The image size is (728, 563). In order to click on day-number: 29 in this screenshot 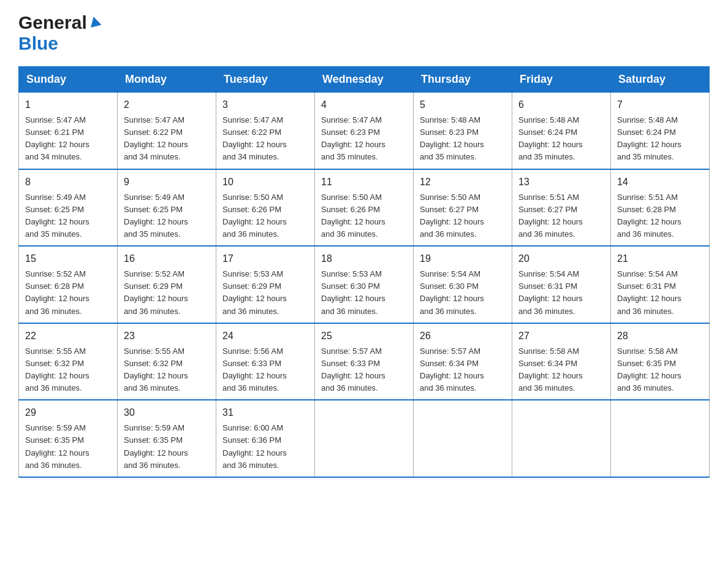, I will do `click(68, 413)`.